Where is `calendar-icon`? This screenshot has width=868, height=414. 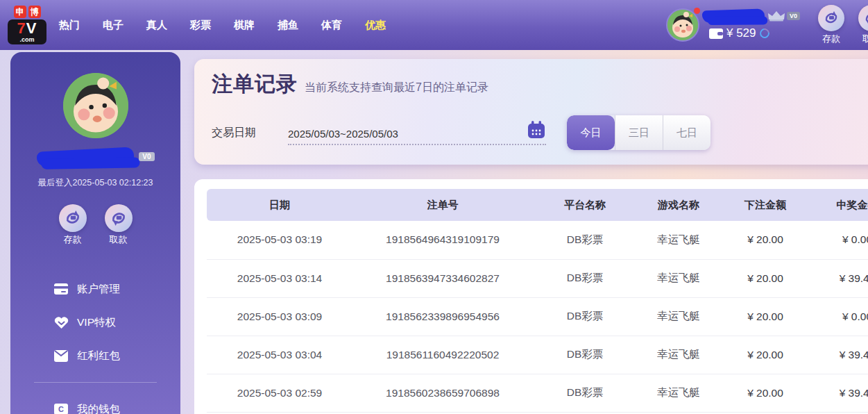
calendar-icon is located at coordinates (536, 130).